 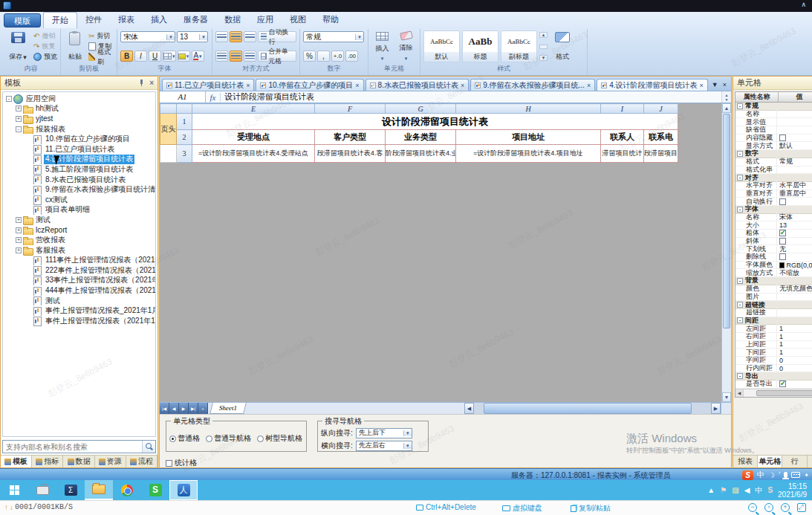 What do you see at coordinates (73, 447) in the screenshot?
I see `search-input` at bounding box center [73, 447].